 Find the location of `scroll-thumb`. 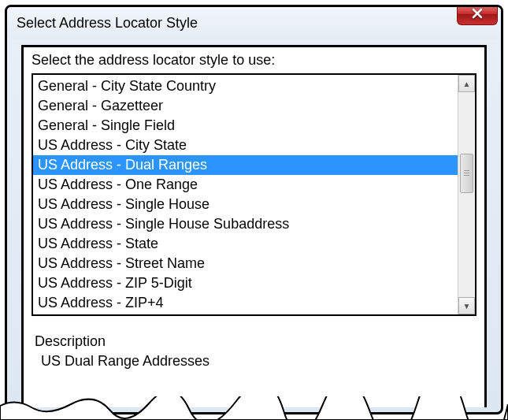

scroll-thumb is located at coordinates (466, 173).